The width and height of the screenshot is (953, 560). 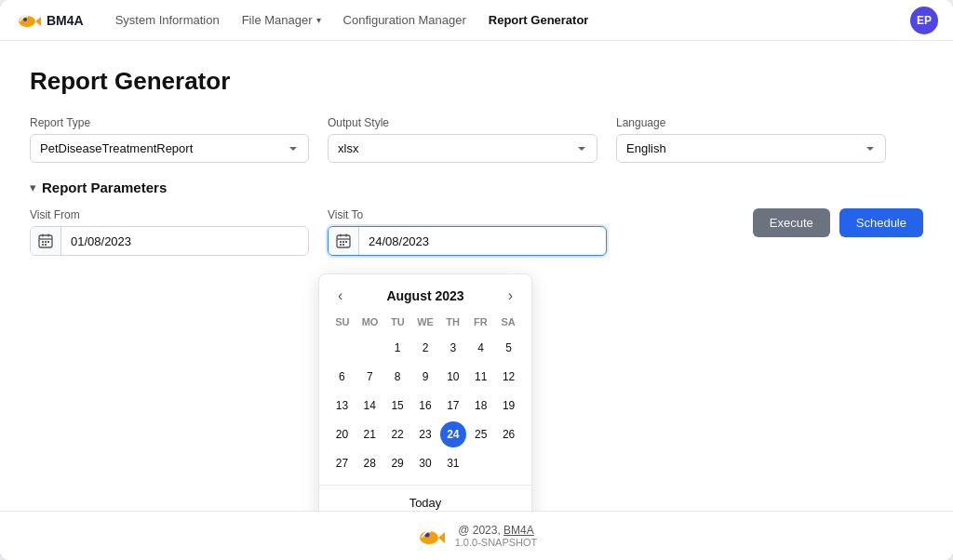 What do you see at coordinates (467, 233) in the screenshot?
I see `visit-to-group: Visit To` at bounding box center [467, 233].